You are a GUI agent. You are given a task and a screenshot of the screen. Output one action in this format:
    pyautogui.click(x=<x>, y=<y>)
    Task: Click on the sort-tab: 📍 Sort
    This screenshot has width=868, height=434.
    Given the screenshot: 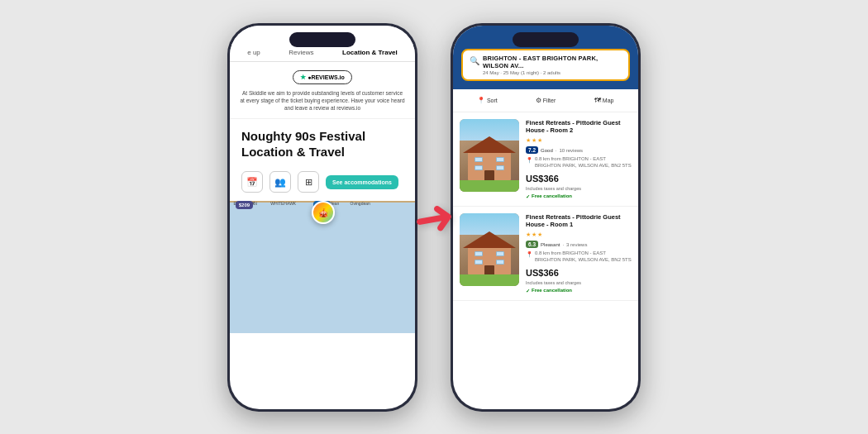 What is the action you would take?
    pyautogui.click(x=488, y=101)
    